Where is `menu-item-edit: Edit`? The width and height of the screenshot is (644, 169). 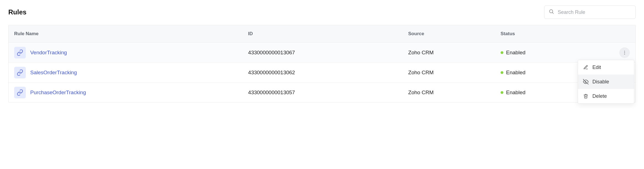
menu-item-edit: Edit is located at coordinates (606, 67).